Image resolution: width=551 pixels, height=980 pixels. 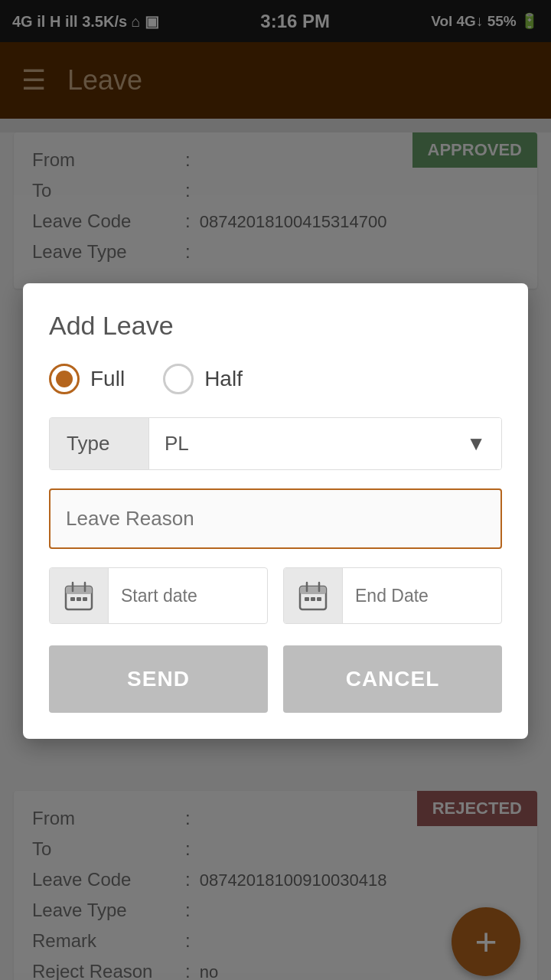 I want to click on leave-reason-input, so click(x=276, y=519).